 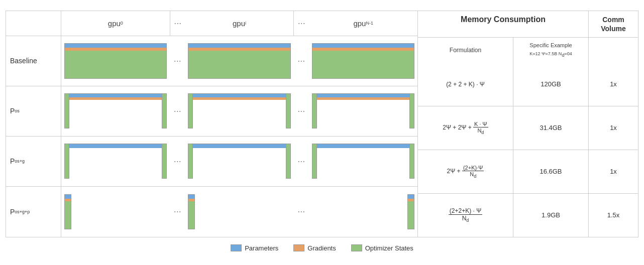 What do you see at coordinates (239, 162) in the screenshot?
I see `posg-bar-i` at bounding box center [239, 162].